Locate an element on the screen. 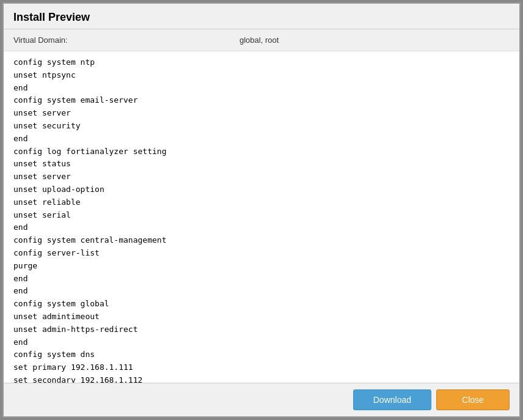 The image size is (523, 420). close-button: Close is located at coordinates (473, 400).